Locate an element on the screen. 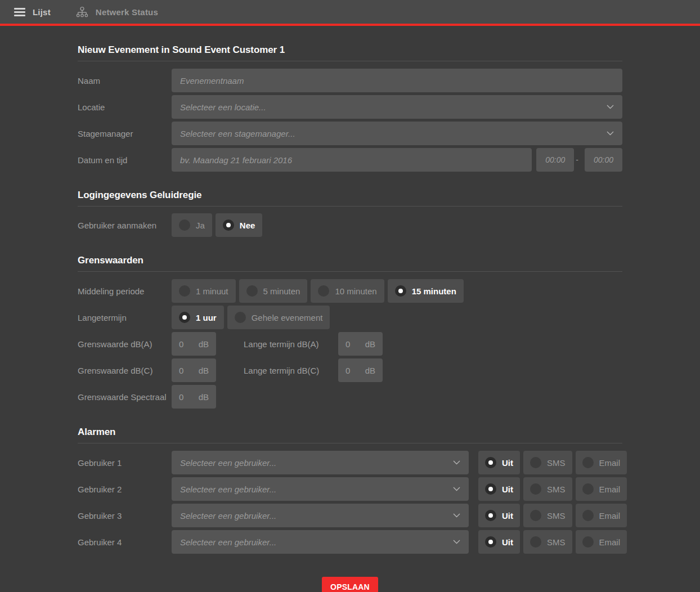 Image resolution: width=700 pixels, height=592 pixels. datum-input: bv. Maandag 21 februari 2016 is located at coordinates (352, 160).